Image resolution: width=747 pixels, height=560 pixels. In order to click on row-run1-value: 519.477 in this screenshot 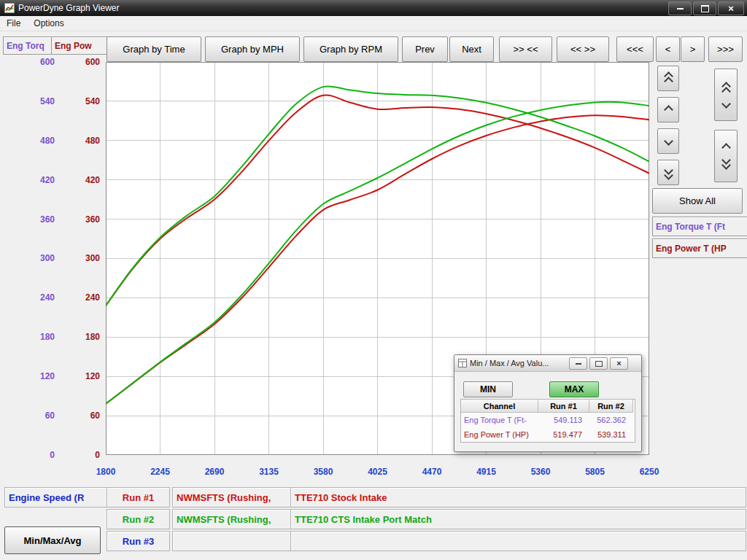, I will do `click(564, 435)`.